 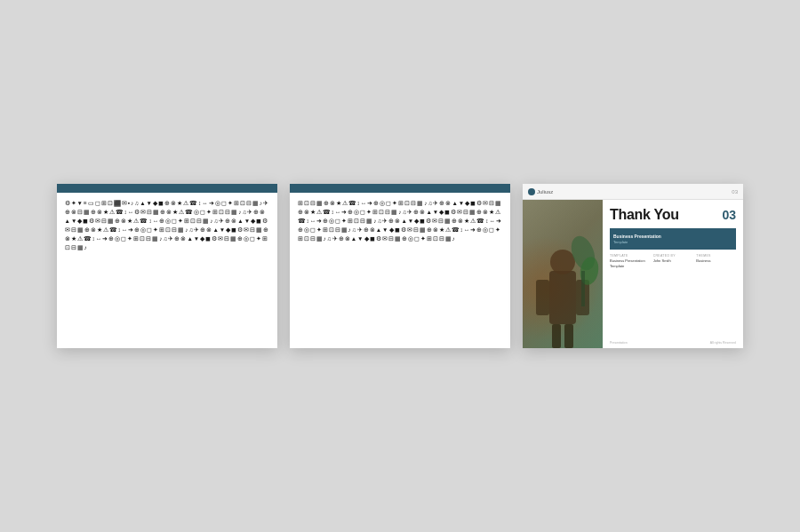 What do you see at coordinates (335, 238) in the screenshot?
I see `icon: ✈` at bounding box center [335, 238].